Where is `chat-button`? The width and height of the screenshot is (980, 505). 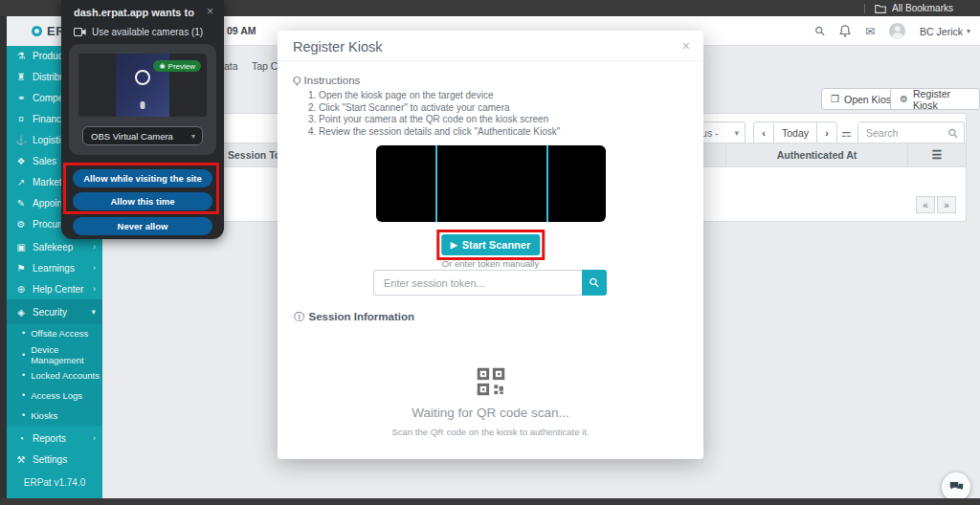 chat-button is located at coordinates (956, 487).